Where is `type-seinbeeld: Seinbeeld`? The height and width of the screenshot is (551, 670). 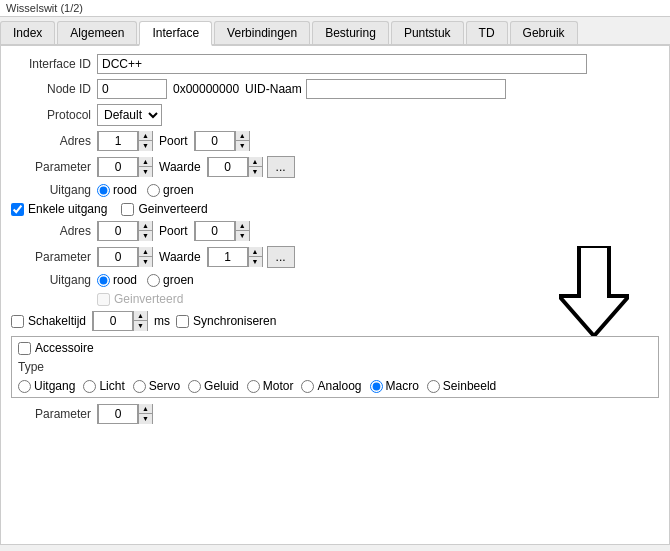
type-seinbeeld: Seinbeeld is located at coordinates (462, 386).